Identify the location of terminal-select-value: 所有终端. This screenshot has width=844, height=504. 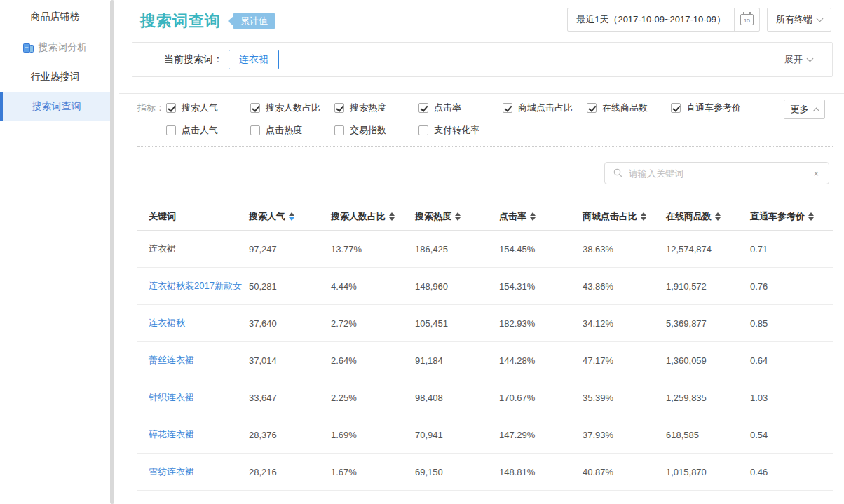
(794, 20).